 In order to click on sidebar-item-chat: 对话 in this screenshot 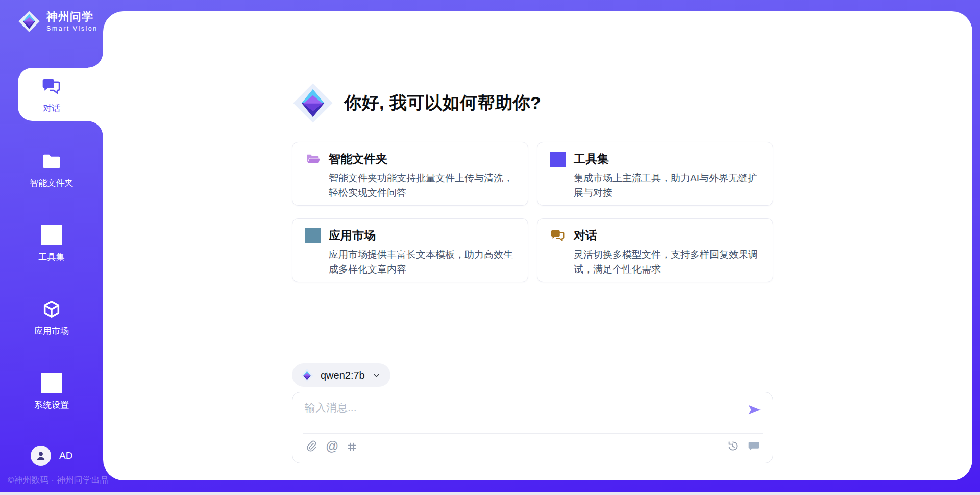, I will do `click(52, 95)`.